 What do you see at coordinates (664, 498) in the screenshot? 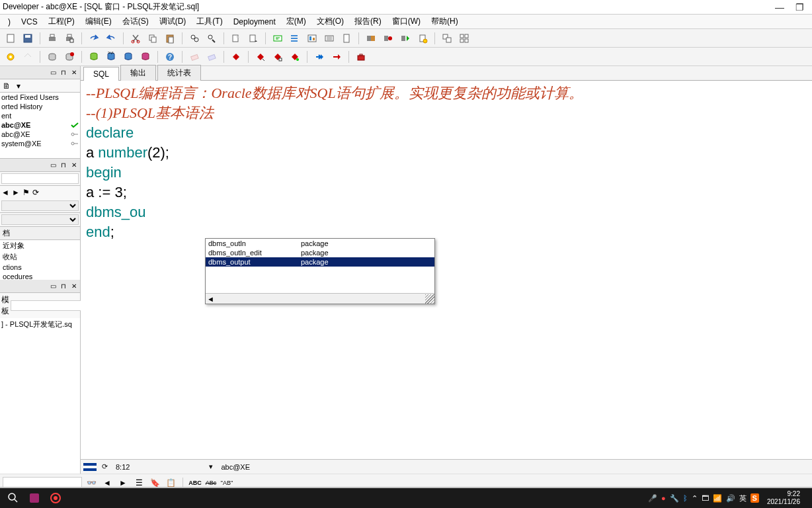
I see `tray-record-icon: ●` at bounding box center [664, 498].